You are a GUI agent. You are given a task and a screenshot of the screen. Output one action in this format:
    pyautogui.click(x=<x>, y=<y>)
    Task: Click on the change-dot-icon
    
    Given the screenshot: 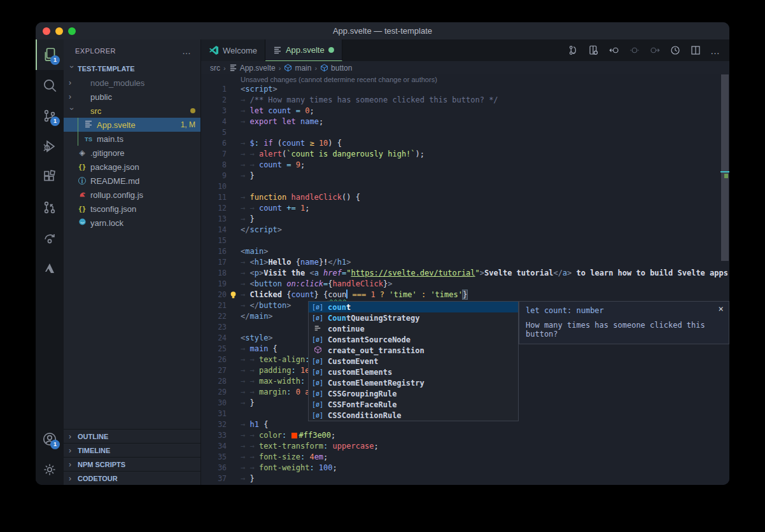 What is the action you would take?
    pyautogui.click(x=635, y=50)
    